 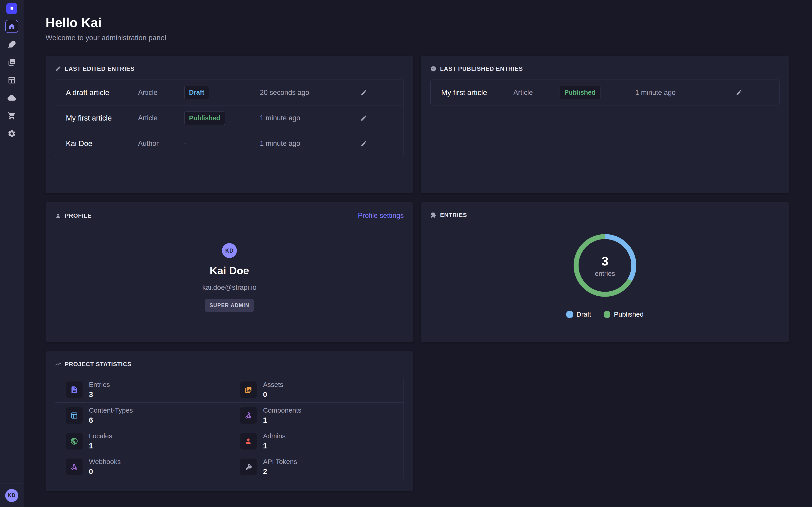 I want to click on stat-components: Components 1, so click(x=317, y=415).